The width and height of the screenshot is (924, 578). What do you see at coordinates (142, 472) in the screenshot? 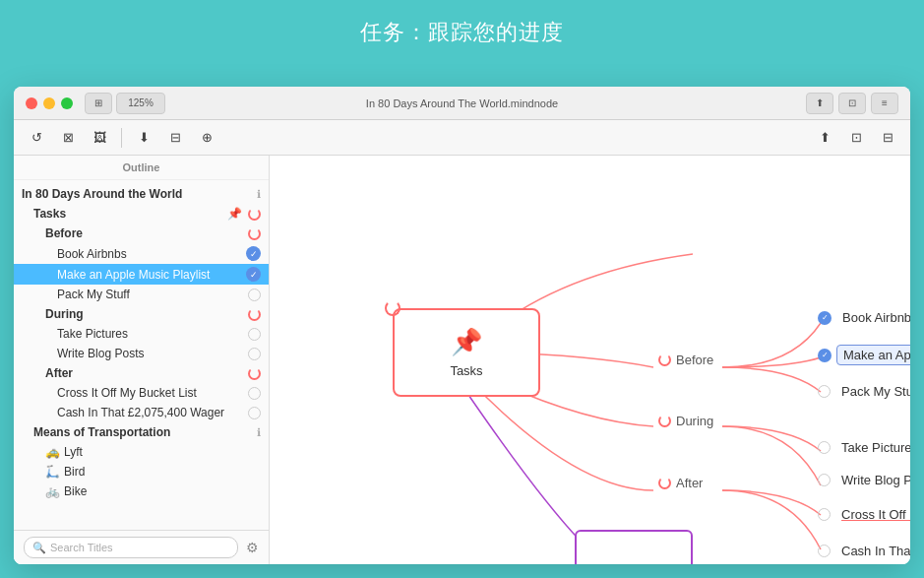
I see `sidebar-item-bird: 🛴 Bird` at bounding box center [142, 472].